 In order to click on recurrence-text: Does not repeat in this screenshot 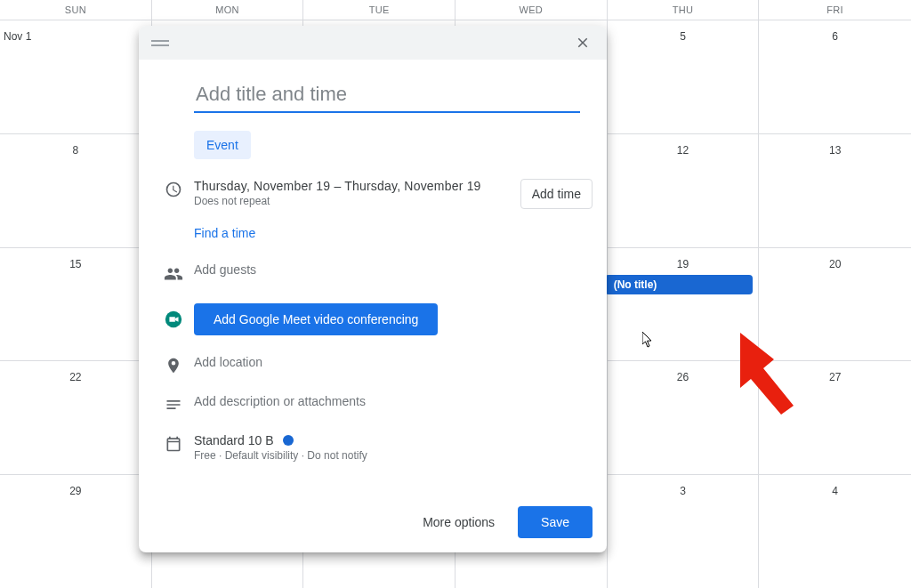, I will do `click(358, 201)`.